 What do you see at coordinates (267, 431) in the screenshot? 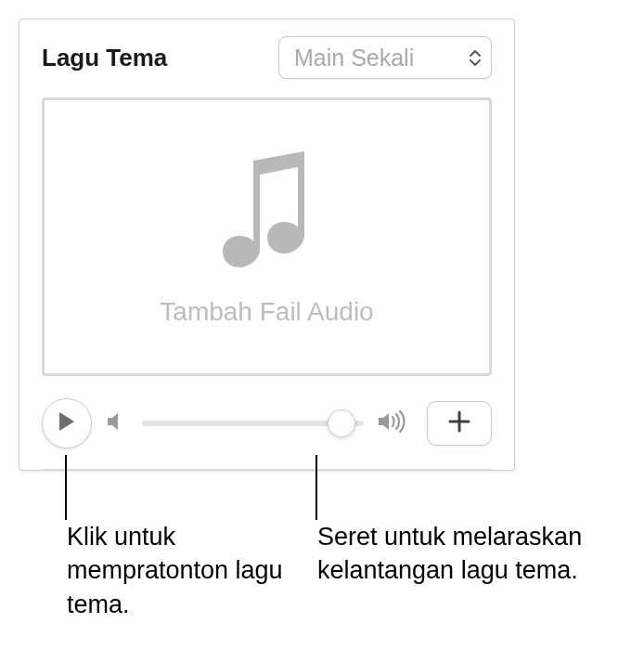
I see `controls-row` at bounding box center [267, 431].